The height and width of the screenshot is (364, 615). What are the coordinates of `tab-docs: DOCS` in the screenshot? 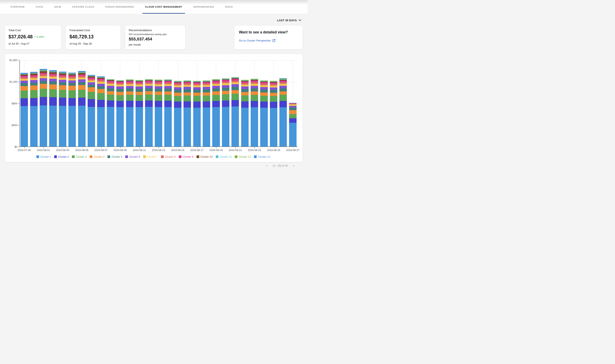 It's located at (229, 7).